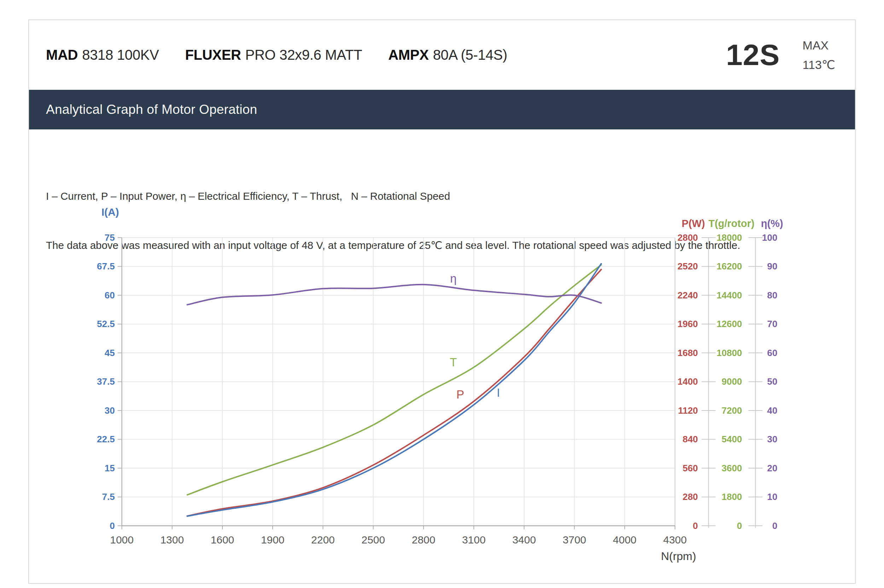 Image resolution: width=884 pixels, height=588 pixels. I want to click on right-tick-label: 30, so click(773, 439).